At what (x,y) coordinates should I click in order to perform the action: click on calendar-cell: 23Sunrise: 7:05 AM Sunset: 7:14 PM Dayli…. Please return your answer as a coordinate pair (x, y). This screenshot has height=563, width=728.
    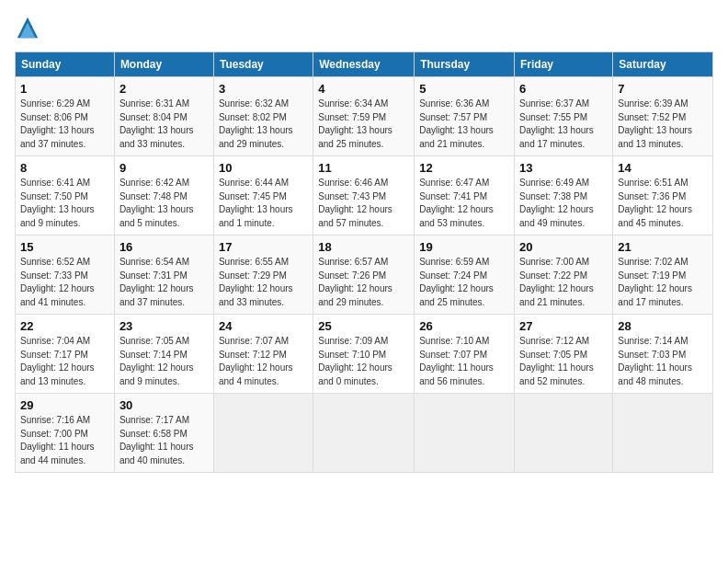
    Looking at the image, I should click on (164, 354).